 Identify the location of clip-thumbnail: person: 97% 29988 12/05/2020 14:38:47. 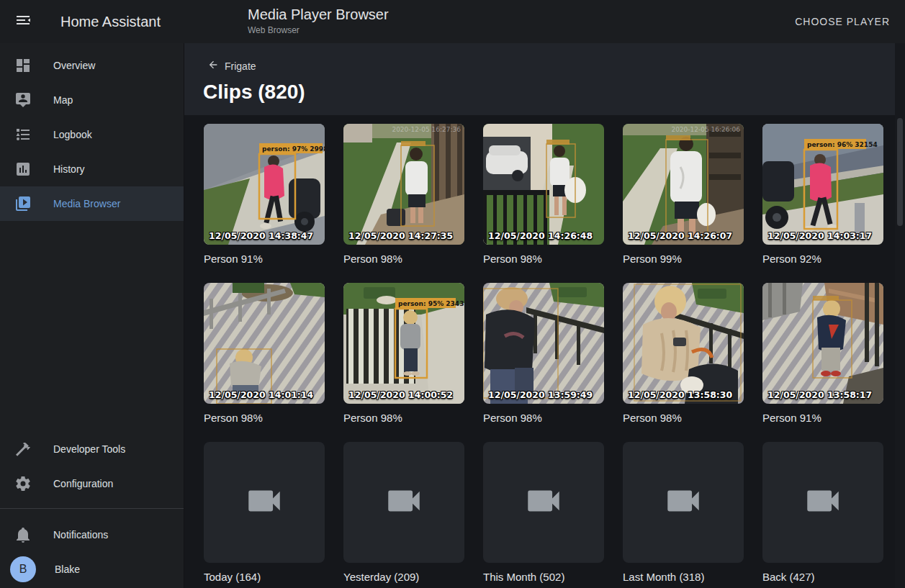
(264, 184).